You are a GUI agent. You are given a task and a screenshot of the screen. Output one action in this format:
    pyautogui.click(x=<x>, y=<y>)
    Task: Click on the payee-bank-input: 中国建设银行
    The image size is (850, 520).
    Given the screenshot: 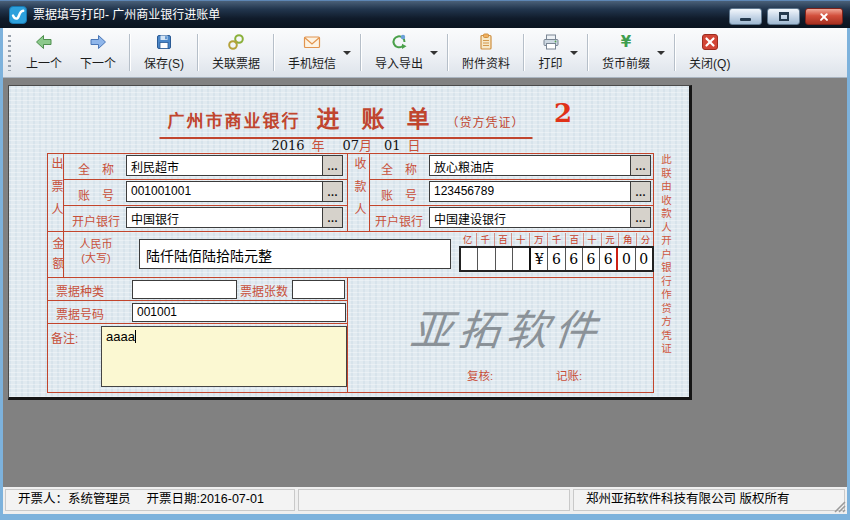 What is the action you would take?
    pyautogui.click(x=530, y=218)
    